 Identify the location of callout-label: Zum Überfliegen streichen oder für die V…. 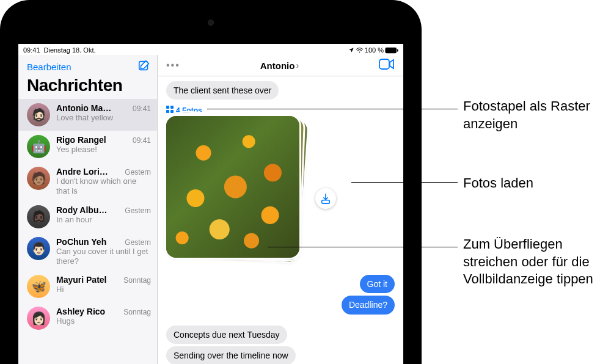
(536, 262).